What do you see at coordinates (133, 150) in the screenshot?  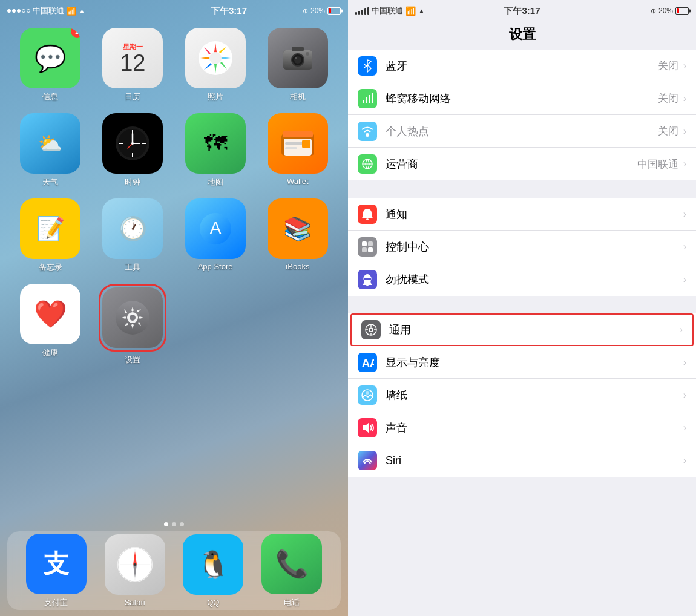 I see `app-clock: 时钟` at bounding box center [133, 150].